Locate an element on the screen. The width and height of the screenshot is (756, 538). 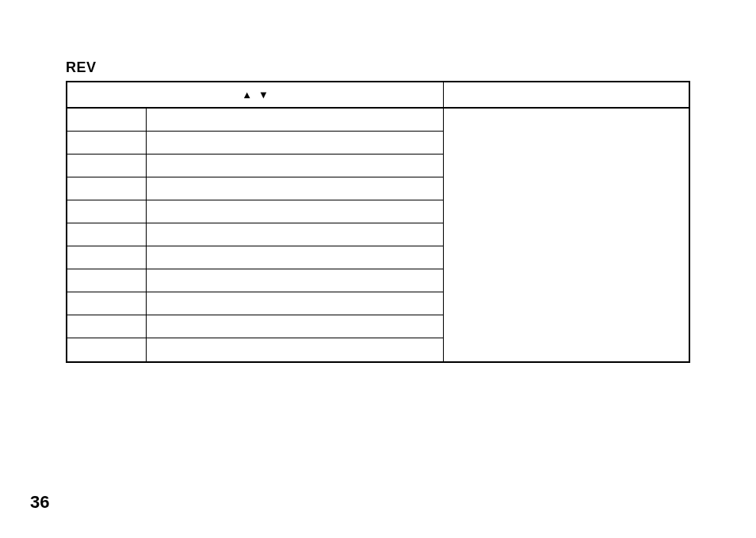
arrow-up-icon: ▲ is located at coordinates (247, 95).